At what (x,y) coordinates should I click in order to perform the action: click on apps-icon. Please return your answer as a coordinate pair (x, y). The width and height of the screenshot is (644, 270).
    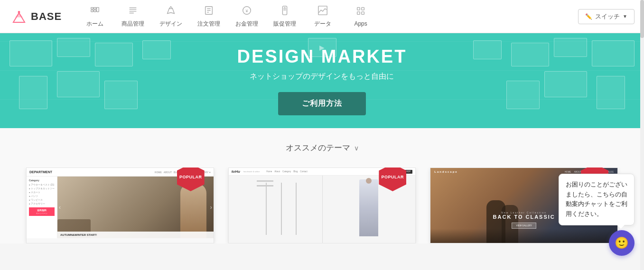
    Looking at the image, I should click on (361, 12).